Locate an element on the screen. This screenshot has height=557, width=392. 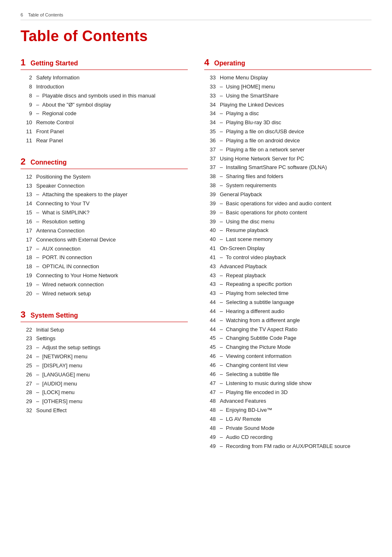
toc-entry: 46– Viewing content information is located at coordinates (288, 356).